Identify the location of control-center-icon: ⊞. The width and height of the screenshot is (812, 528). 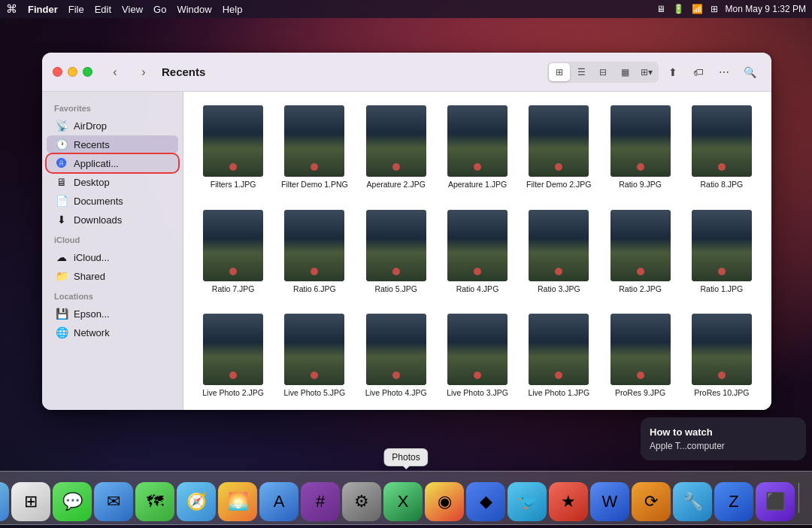
(714, 9).